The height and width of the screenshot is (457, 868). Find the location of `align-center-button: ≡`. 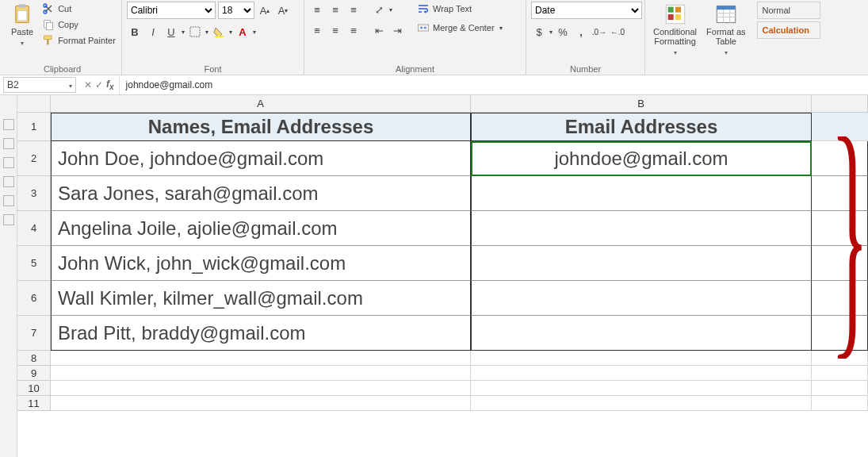

align-center-button: ≡ is located at coordinates (335, 30).